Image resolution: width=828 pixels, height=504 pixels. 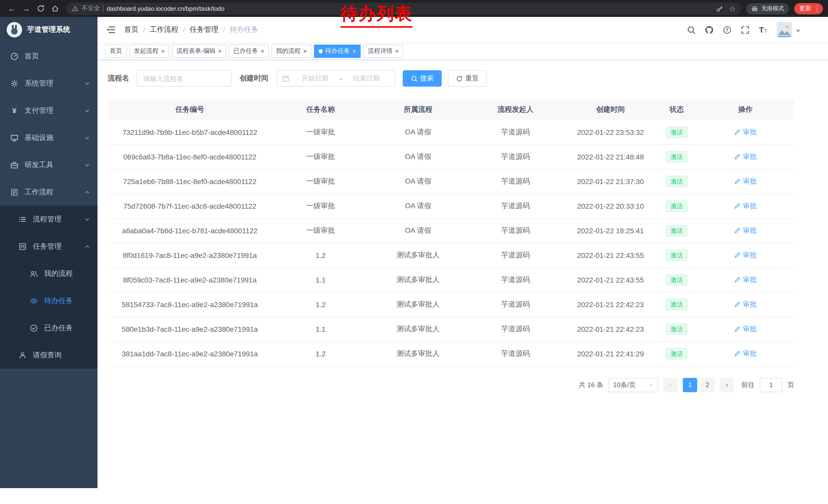 I want to click on goto-label: 前往, so click(x=748, y=385).